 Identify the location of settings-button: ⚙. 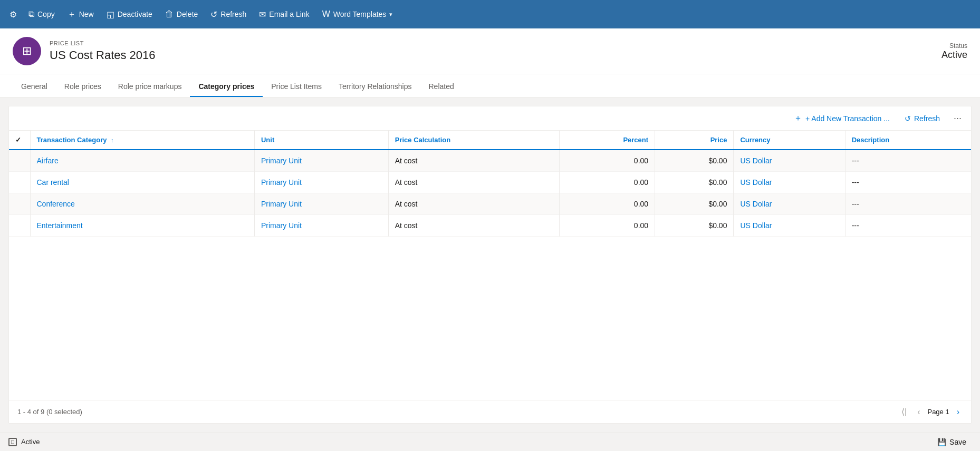
(13, 15).